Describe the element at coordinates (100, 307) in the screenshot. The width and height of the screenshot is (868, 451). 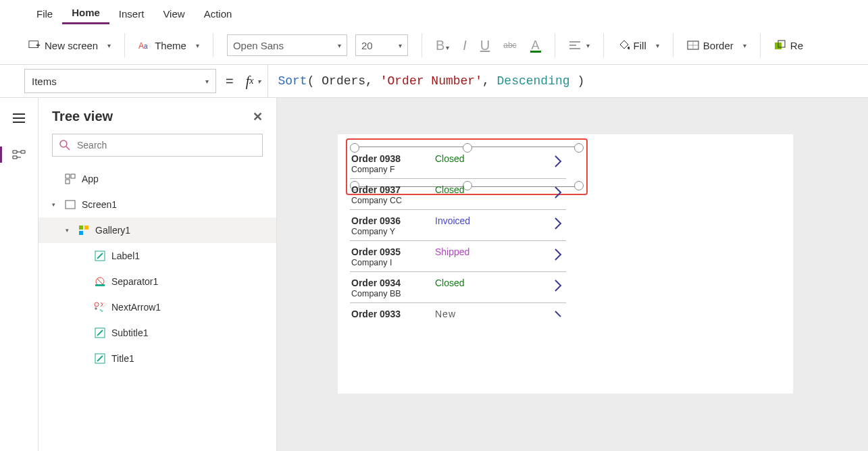
I see `icon-set-icon: ♡` at that location.